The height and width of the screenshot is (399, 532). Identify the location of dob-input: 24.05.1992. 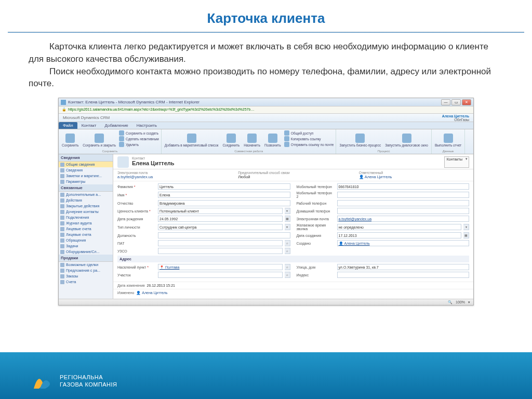
(220, 219).